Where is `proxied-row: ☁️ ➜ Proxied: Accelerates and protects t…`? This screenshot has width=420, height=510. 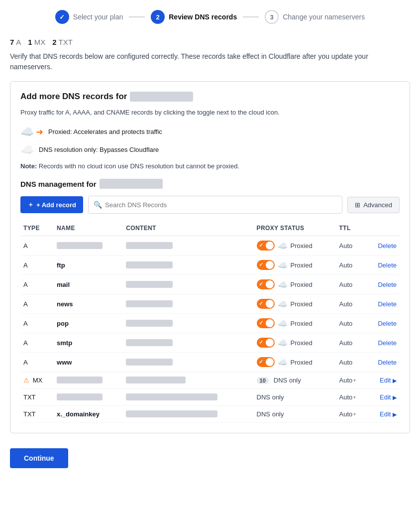 proxied-row: ☁️ ➜ Proxied: Accelerates and protects t… is located at coordinates (210, 132).